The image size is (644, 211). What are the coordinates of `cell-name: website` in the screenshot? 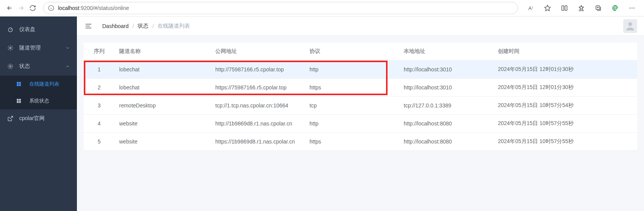 It's located at (163, 142).